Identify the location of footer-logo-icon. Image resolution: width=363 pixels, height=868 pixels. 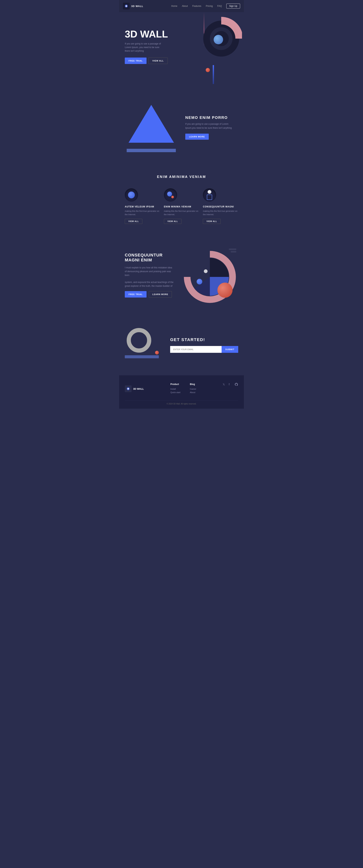
(128, 389).